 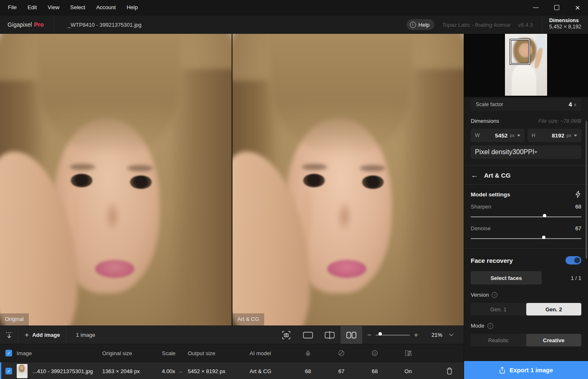 What do you see at coordinates (13, 8) in the screenshot?
I see `menu-file: File` at bounding box center [13, 8].